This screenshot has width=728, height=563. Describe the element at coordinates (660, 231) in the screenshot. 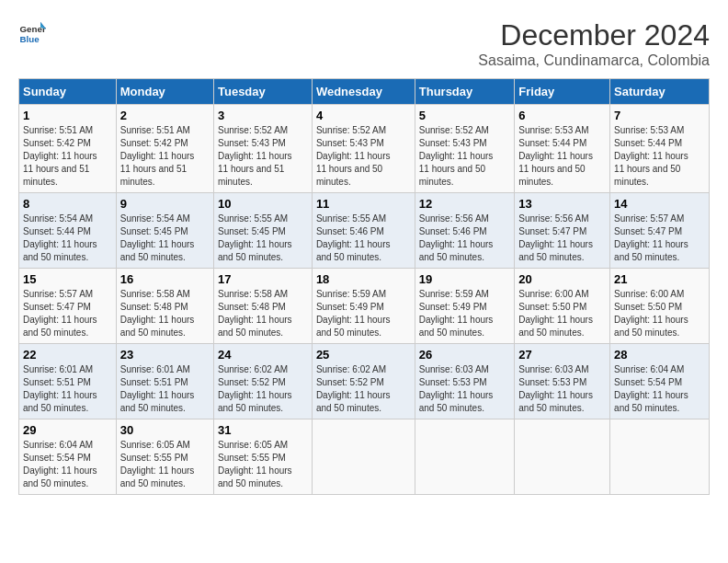

I see `calendar-cell: 14 Sunrise: 5:57 AMSunset: 5:47 PMDaylig…` at that location.